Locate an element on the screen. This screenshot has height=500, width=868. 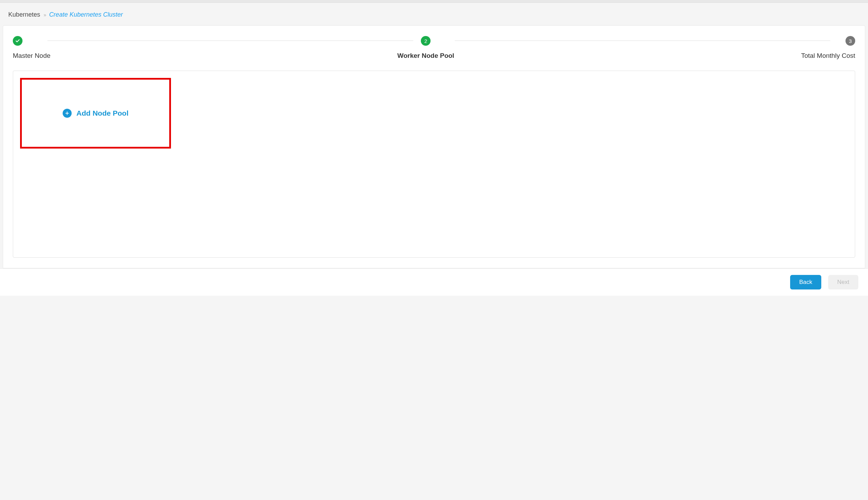
step-circle-done is located at coordinates (18, 41).